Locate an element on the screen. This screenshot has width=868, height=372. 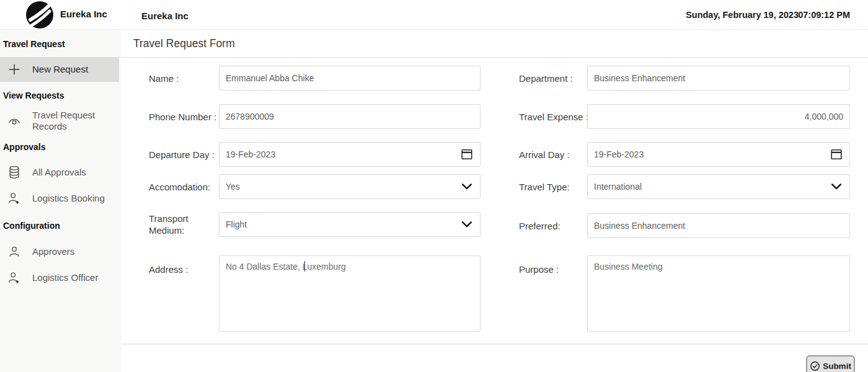
name-field is located at coordinates (350, 78).